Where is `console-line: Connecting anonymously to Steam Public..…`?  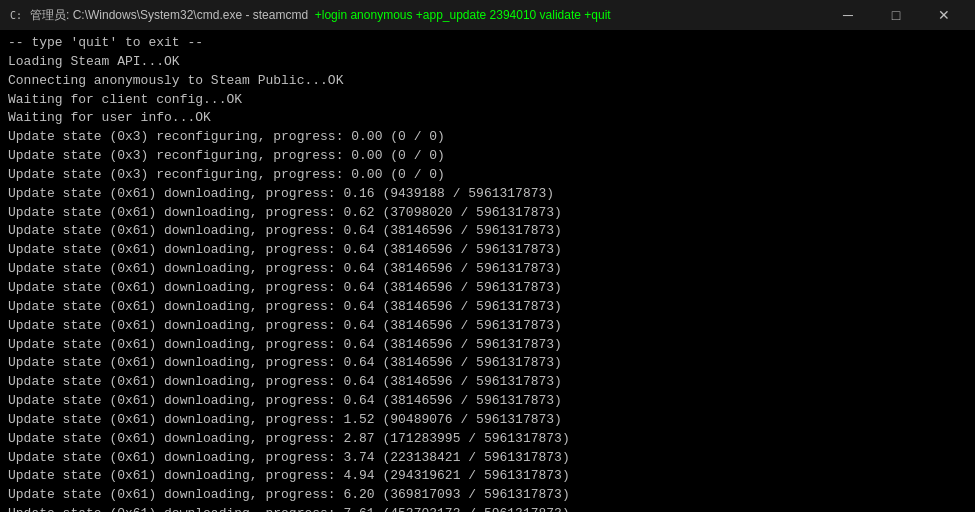 console-line: Connecting anonymously to Steam Public..… is located at coordinates (488, 82).